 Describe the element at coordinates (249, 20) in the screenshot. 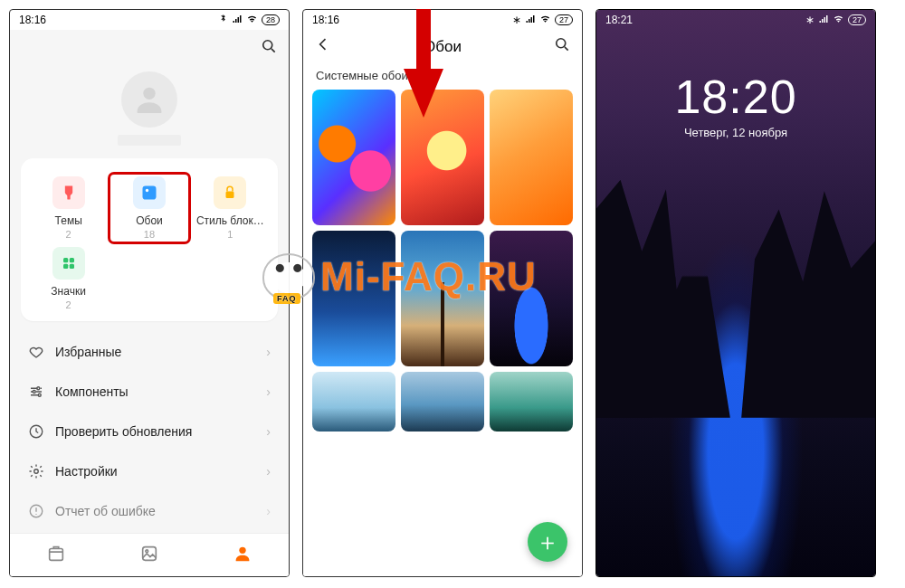

I see `status-indicators: 28` at that location.